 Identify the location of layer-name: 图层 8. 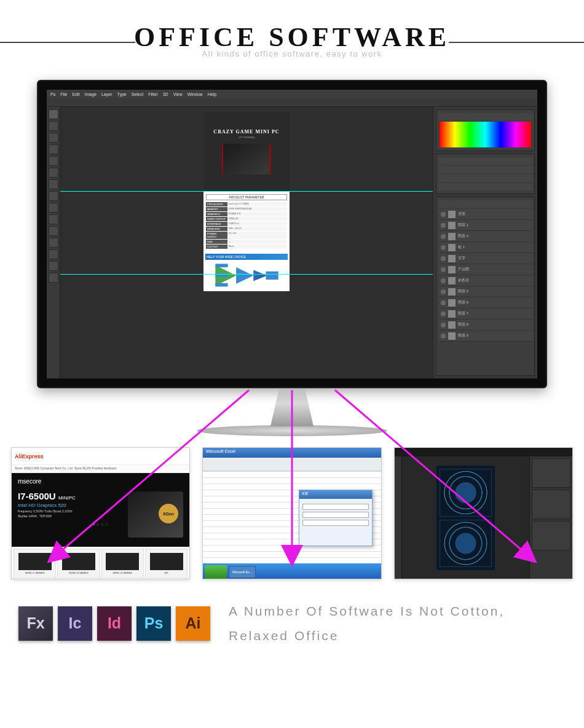
(464, 324).